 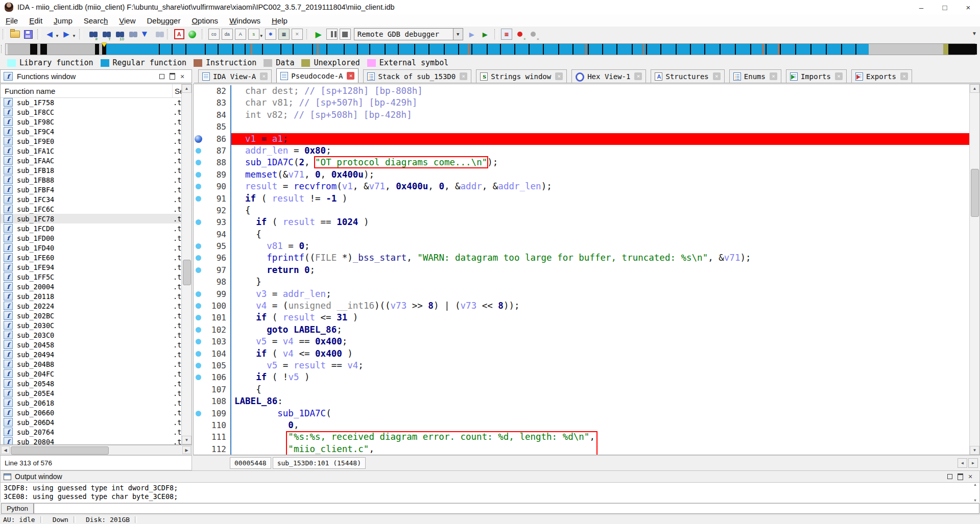 I want to click on scroll-down-icon: ▼, so click(x=187, y=440).